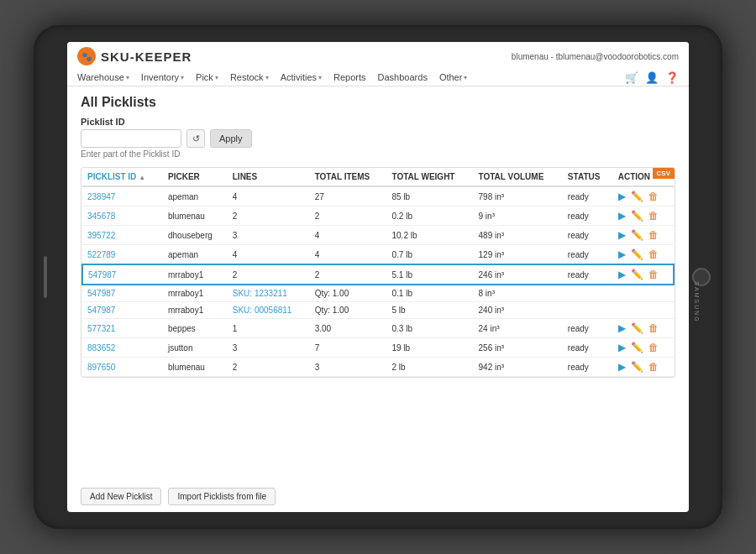 This screenshot has height=554, width=756. Describe the element at coordinates (195, 196) in the screenshot. I see `cell-picker: apeman` at that location.